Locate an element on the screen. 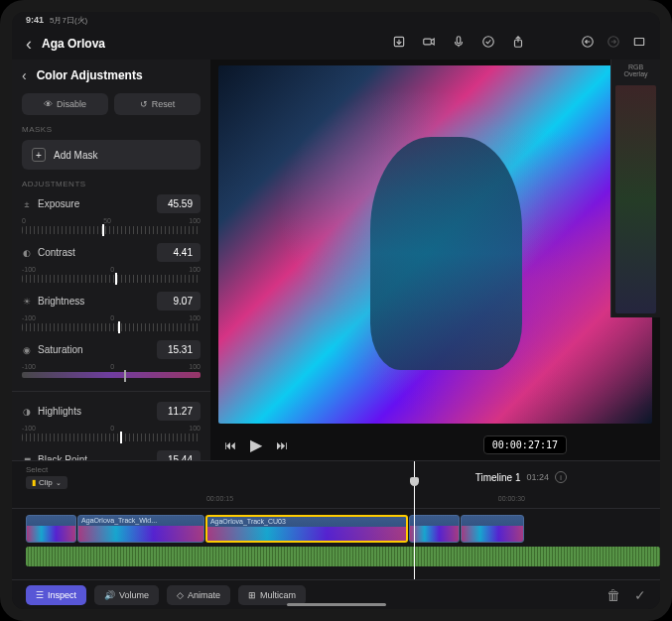 This screenshot has width=672, height=621. volume-button: 🔊 Volume is located at coordinates (127, 595).